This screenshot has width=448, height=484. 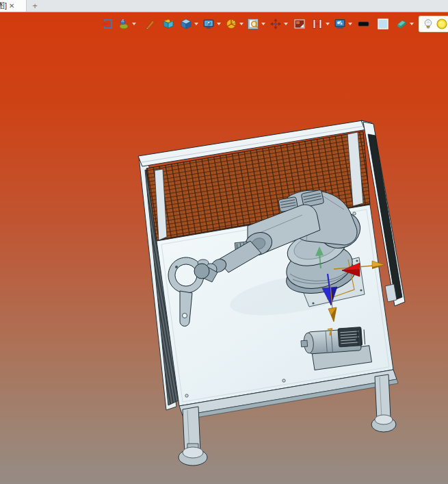 I want to click on move-dropdown-chevron, so click(x=286, y=24).